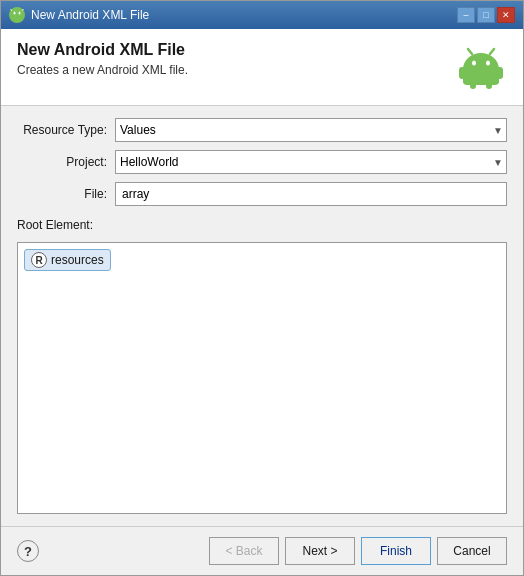 The height and width of the screenshot is (576, 524). I want to click on root-element-label: Root Element:, so click(262, 225).